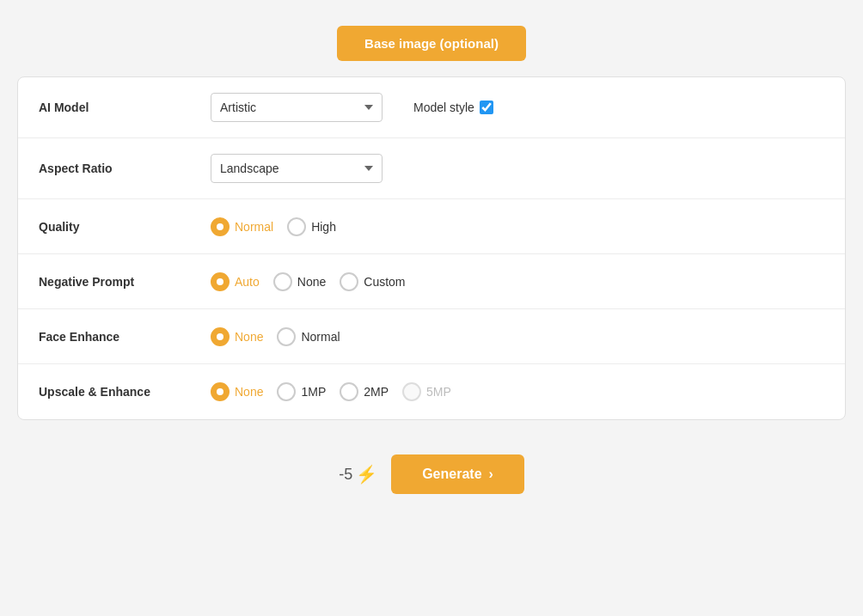  What do you see at coordinates (220, 337) in the screenshot?
I see `face-enhance-none-radio` at bounding box center [220, 337].